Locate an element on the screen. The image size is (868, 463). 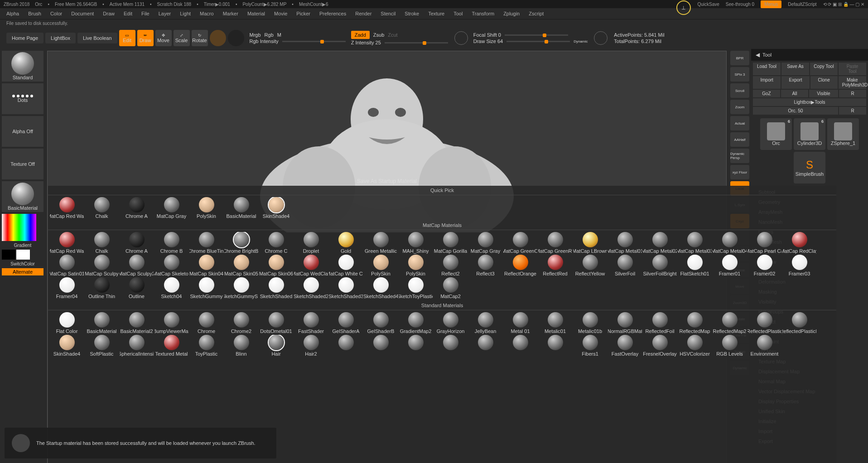
material-softplastic: SoftPlastic is located at coordinates (101, 346).